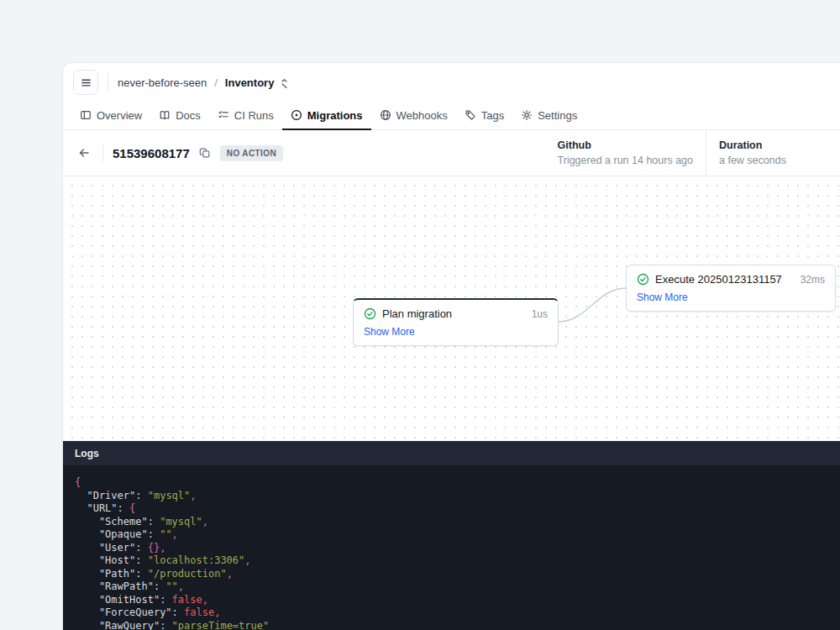  I want to click on node-execute-migration: Execute 20250123131157 32ms Show More, so click(731, 288).